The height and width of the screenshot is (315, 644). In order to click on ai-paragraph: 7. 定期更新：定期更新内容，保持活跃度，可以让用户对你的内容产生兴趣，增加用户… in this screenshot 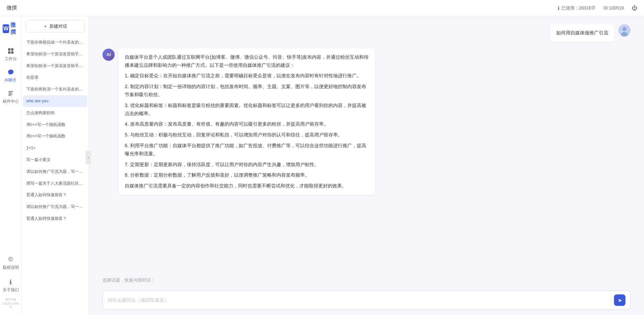, I will do `click(247, 165)`.